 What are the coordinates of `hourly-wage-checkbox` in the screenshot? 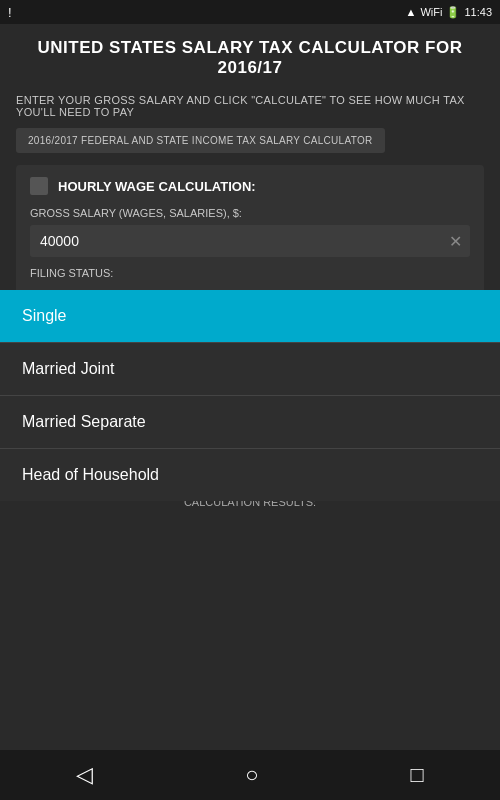 It's located at (39, 186).